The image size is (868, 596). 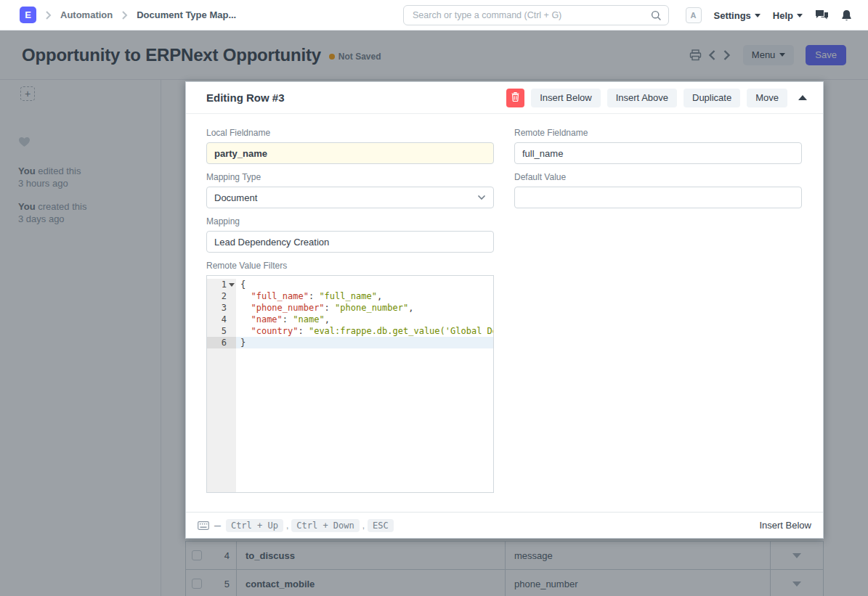 What do you see at coordinates (658, 177) in the screenshot?
I see `field-label: Default Value` at bounding box center [658, 177].